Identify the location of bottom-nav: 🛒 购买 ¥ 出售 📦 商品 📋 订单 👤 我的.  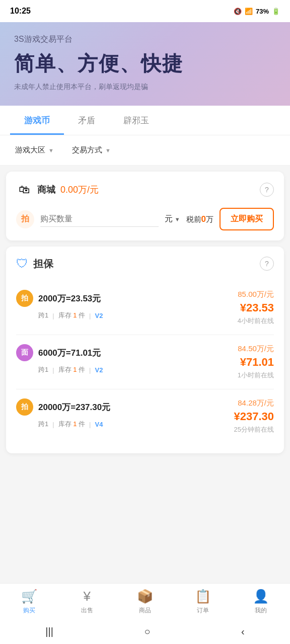
(145, 601).